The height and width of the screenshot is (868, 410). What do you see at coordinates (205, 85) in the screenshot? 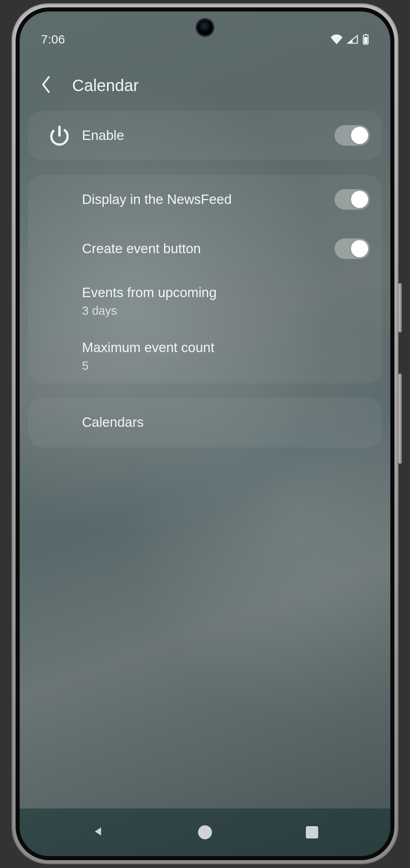
I see `header: Calendar` at bounding box center [205, 85].